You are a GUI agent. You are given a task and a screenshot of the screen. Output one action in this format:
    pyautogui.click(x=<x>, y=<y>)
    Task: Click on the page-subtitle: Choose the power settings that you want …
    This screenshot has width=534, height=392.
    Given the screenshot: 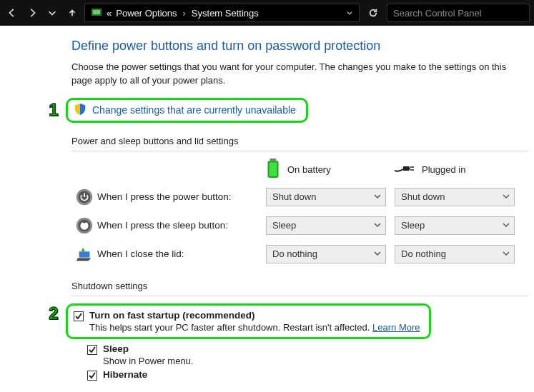 What is the action you would take?
    pyautogui.click(x=293, y=74)
    